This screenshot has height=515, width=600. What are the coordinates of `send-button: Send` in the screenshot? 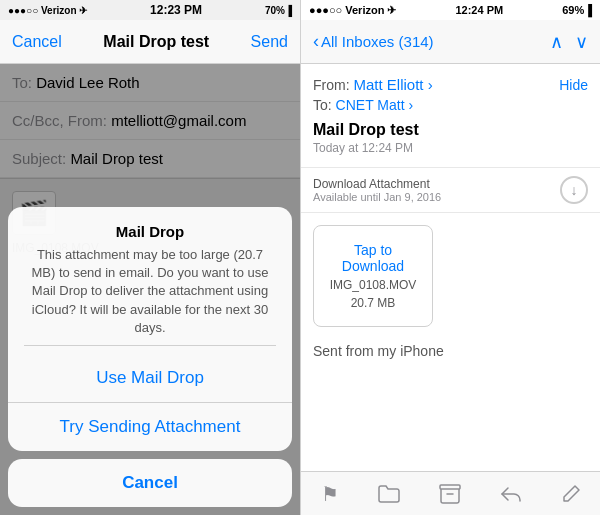 It's located at (270, 42).